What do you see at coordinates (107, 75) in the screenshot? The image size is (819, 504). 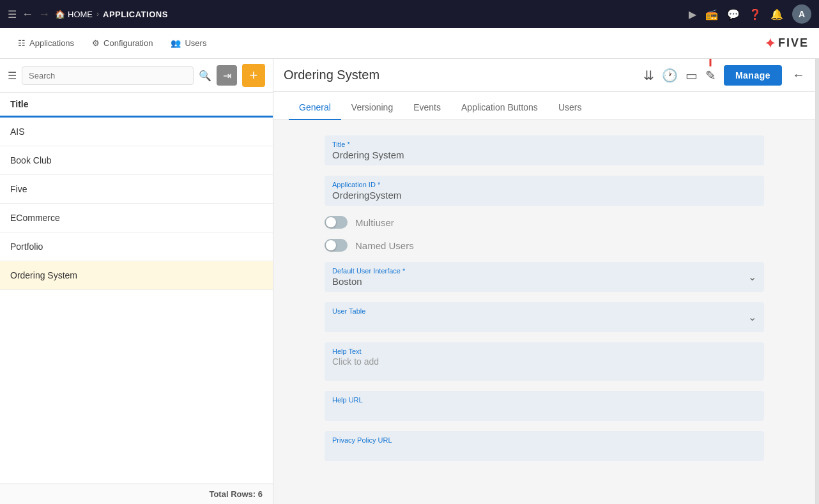 I see `search-input` at bounding box center [107, 75].